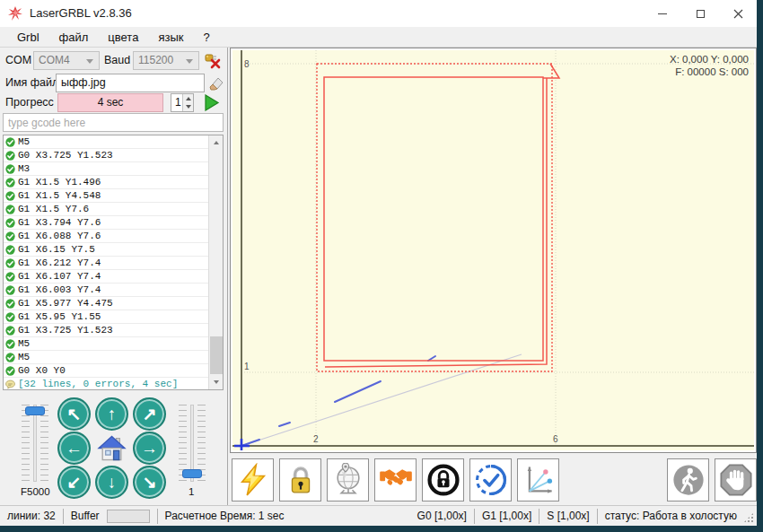 This screenshot has width=763, height=532. I want to click on jog-left-button: ←, so click(74, 449).